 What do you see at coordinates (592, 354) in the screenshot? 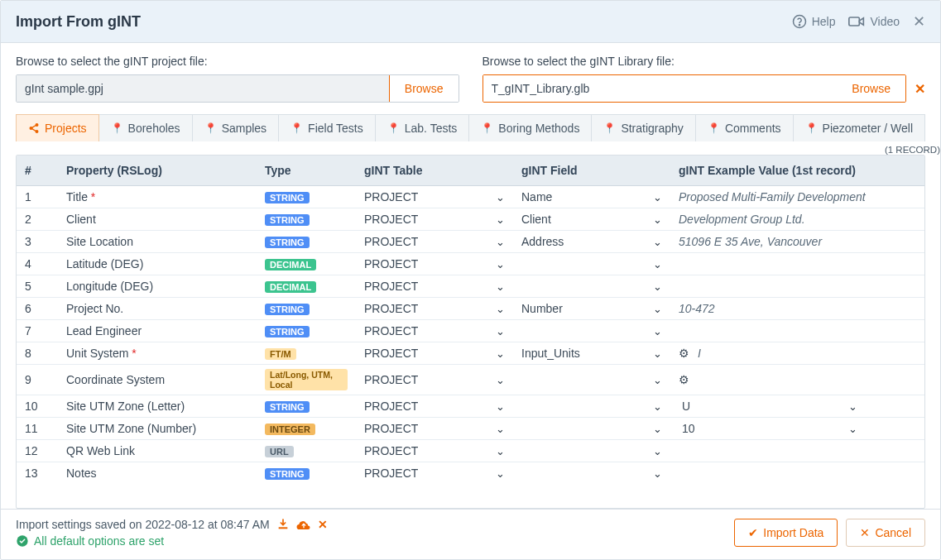
I see `gint-field-select: Input_Units⌄` at bounding box center [592, 354].